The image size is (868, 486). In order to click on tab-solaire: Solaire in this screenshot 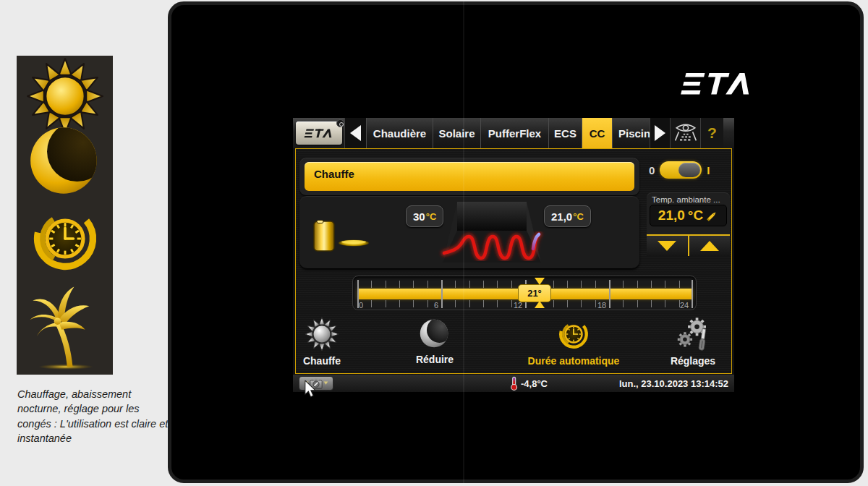, I will do `click(456, 133)`.